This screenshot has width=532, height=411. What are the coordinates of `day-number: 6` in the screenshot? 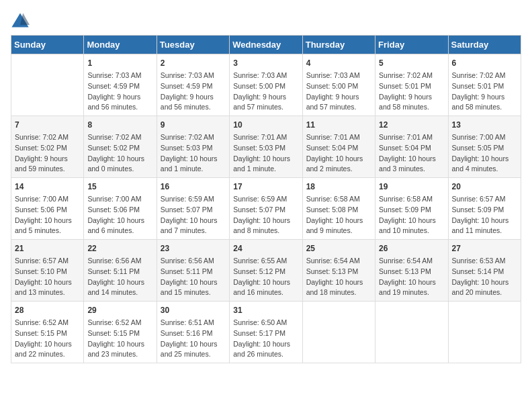 It's located at (485, 63).